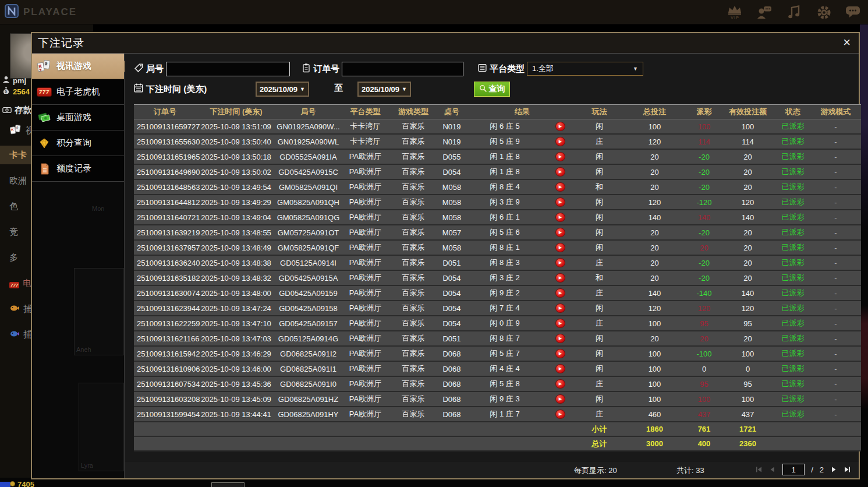 This screenshot has width=868, height=487. What do you see at coordinates (165, 308) in the screenshot?
I see `cell-order: 251009131623944` at bounding box center [165, 308].